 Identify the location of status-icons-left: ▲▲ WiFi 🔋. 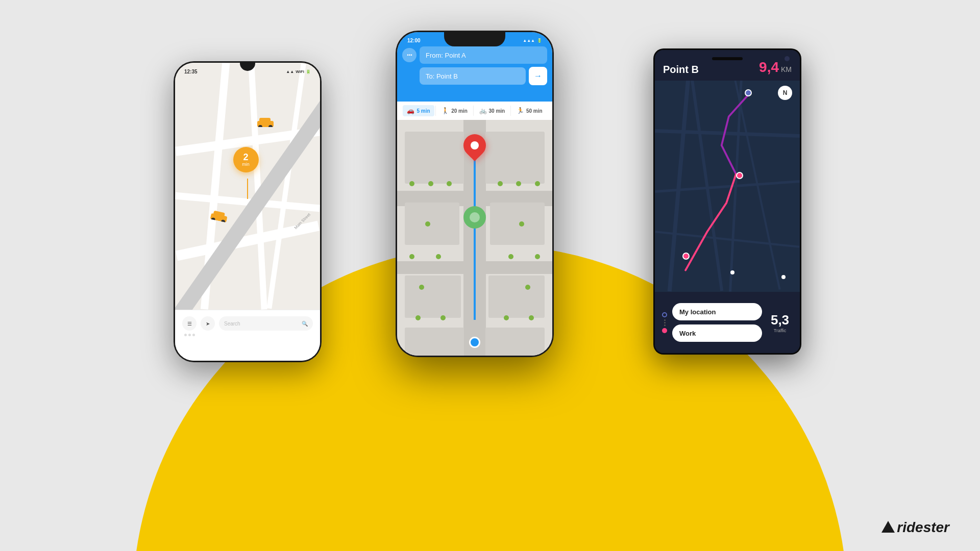
(298, 71).